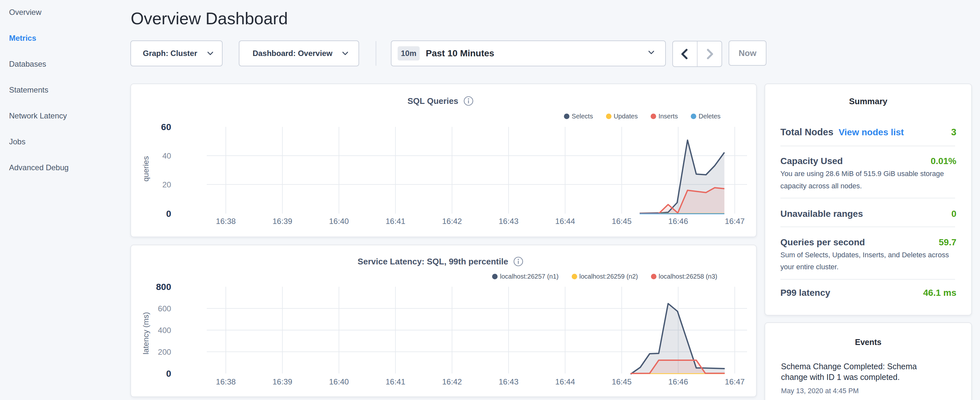  What do you see at coordinates (164, 330) in the screenshot?
I see `svg-text: 400` at bounding box center [164, 330].